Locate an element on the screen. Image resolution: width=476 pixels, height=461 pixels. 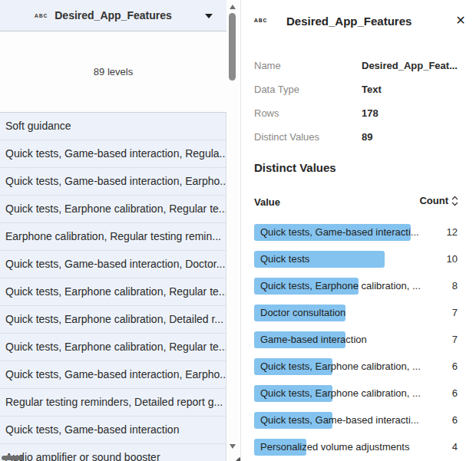
value-list-item-label: Quick tests, Game-based interaction, Doc… is located at coordinates (115, 264).